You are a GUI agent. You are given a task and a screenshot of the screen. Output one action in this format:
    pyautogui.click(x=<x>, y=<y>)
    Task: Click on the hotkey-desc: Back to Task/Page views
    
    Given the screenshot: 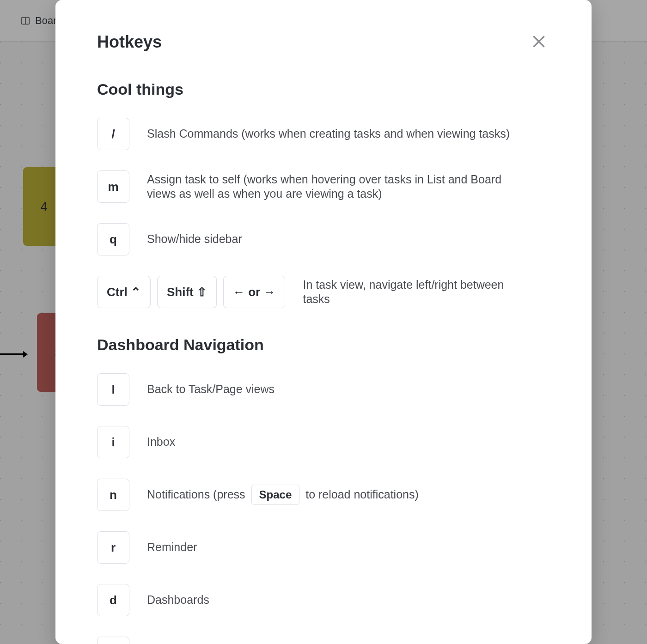 What is the action you would take?
    pyautogui.click(x=332, y=389)
    